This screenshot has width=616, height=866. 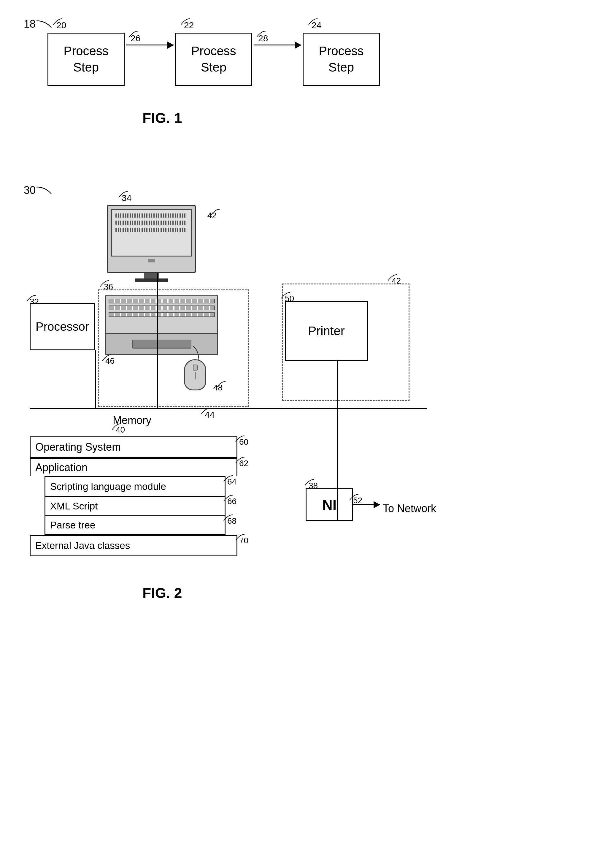 I want to click on mouse-divider, so click(x=195, y=376).